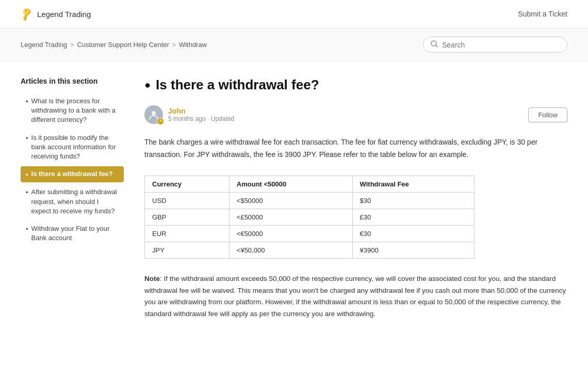 The height and width of the screenshot is (377, 588). What do you see at coordinates (309, 217) in the screenshot?
I see `table-row: GBP<£50000£30` at bounding box center [309, 217].